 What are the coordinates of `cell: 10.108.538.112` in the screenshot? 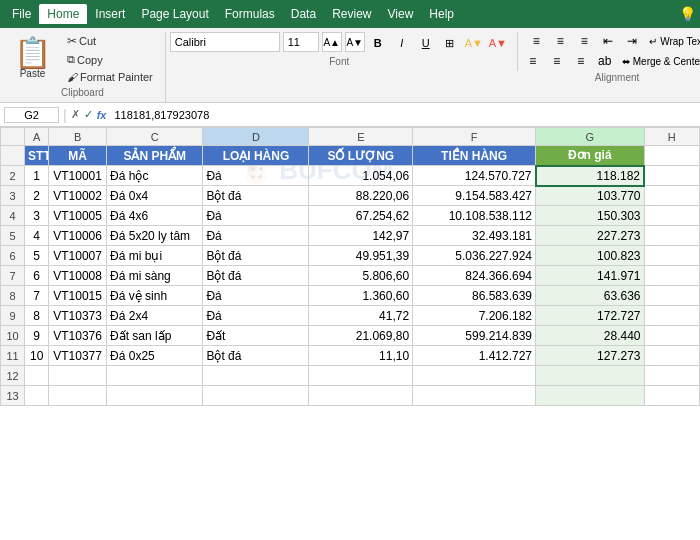 It's located at (474, 216).